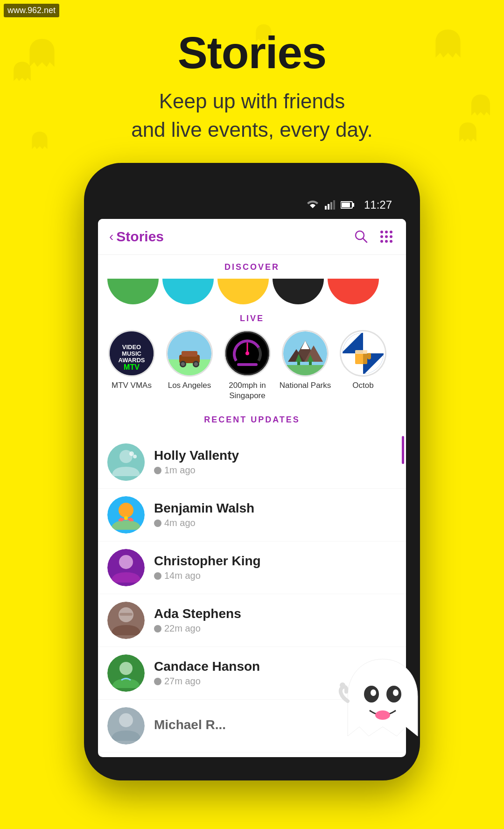 The width and height of the screenshot is (504, 829). Describe the element at coordinates (361, 237) in the screenshot. I see `search-icon` at that location.